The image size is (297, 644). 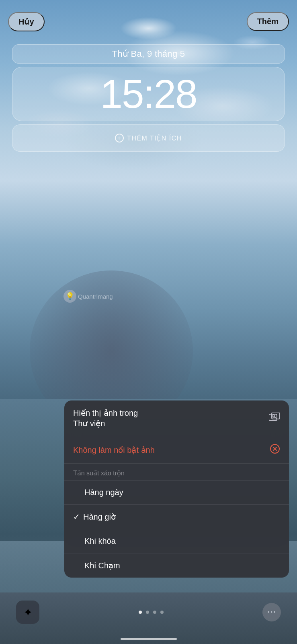 What do you see at coordinates (149, 94) in the screenshot?
I see `time-display: 15:28` at bounding box center [149, 94].